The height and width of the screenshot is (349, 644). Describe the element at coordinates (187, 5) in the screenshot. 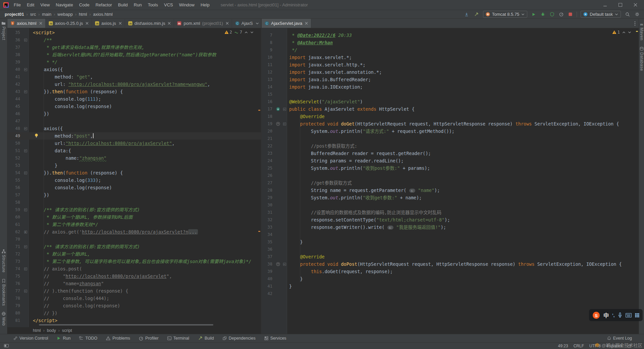

I see `menu-window: Window` at that location.